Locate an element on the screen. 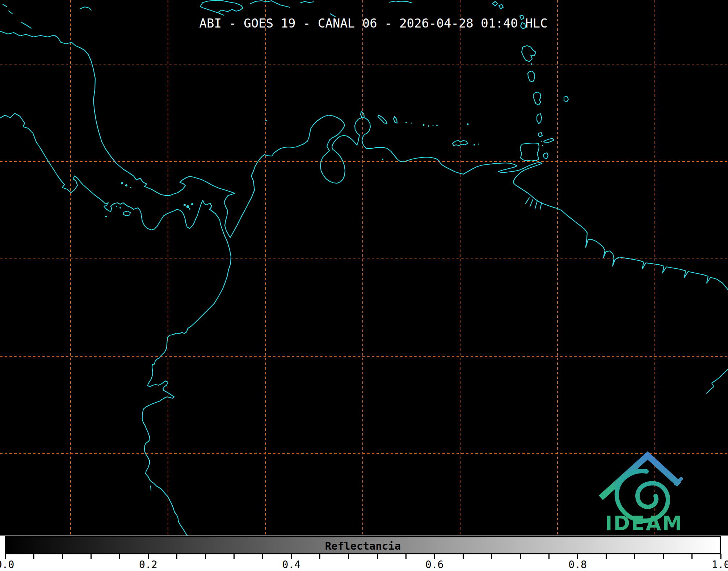 Image resolution: width=728 pixels, height=571 pixels. colorbar-tick-label: 0.6 is located at coordinates (434, 565).